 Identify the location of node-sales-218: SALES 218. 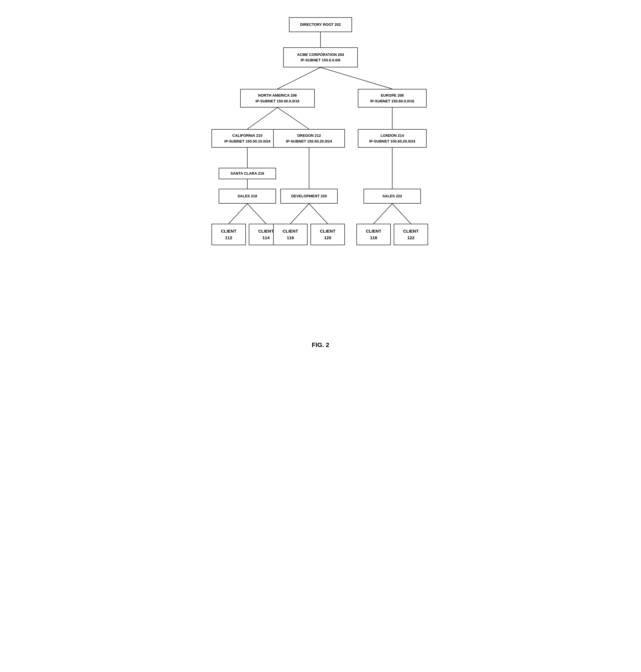
(247, 196).